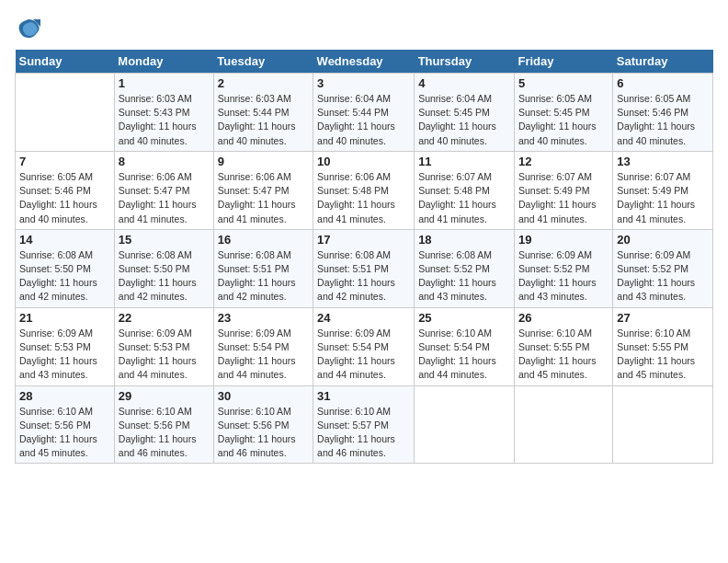 The height and width of the screenshot is (563, 728). Describe the element at coordinates (164, 239) in the screenshot. I see `day-number: 15` at that location.